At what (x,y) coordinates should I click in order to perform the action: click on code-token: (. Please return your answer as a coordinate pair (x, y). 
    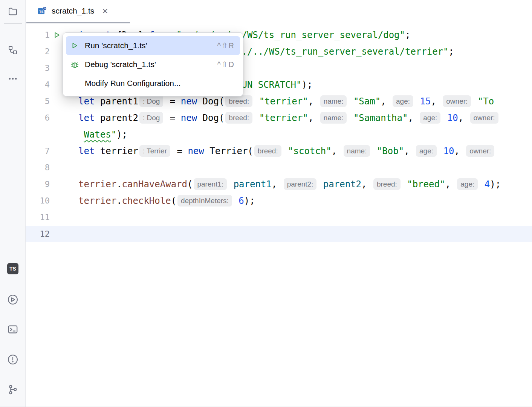
    Looking at the image, I should click on (174, 201).